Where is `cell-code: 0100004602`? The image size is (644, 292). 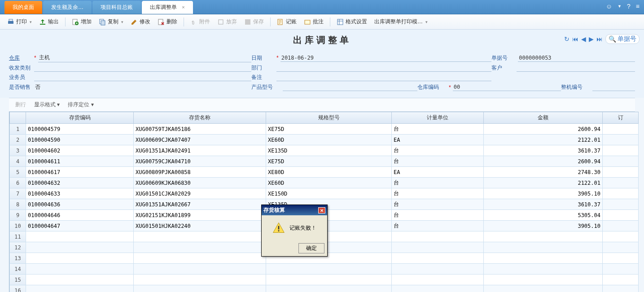
cell-code: 0100004602 is located at coordinates (80, 151).